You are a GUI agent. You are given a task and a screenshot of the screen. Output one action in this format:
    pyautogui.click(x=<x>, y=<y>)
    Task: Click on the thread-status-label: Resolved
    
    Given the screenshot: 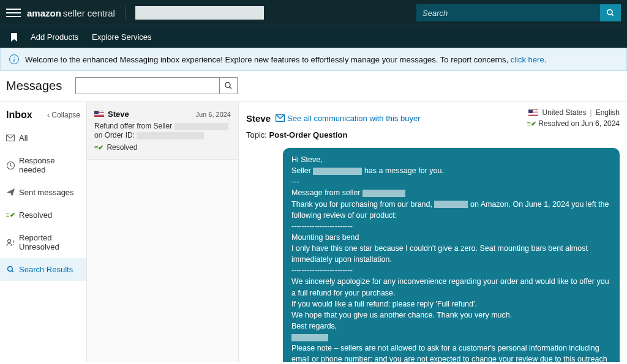 What is the action you would take?
    pyautogui.click(x=122, y=147)
    